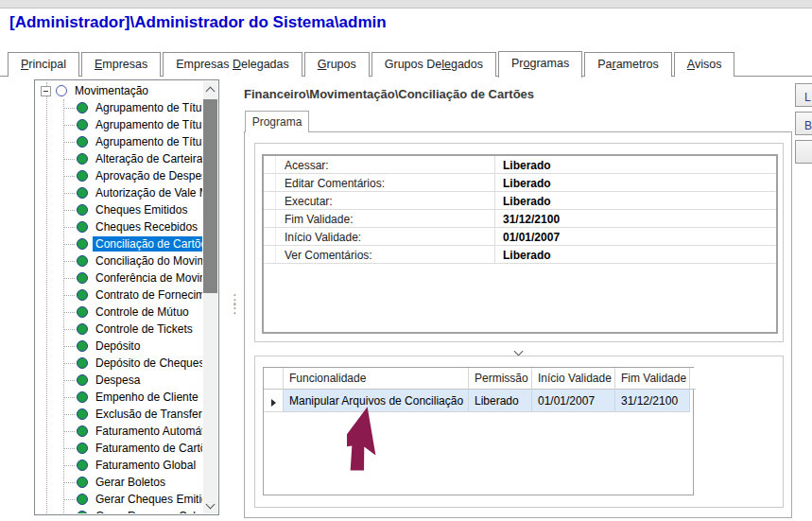  Describe the element at coordinates (61, 91) in the screenshot. I see `category-icon` at that location.